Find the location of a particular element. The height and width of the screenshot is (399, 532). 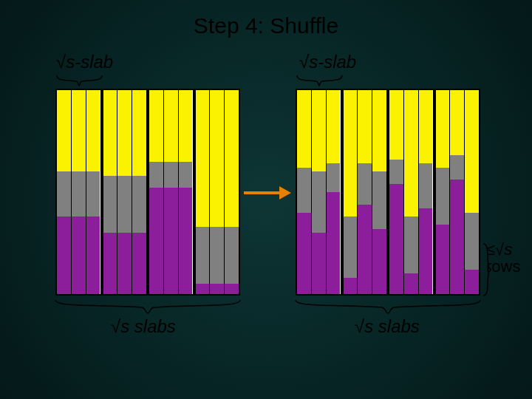

brace-top-left is located at coordinates (80, 81).